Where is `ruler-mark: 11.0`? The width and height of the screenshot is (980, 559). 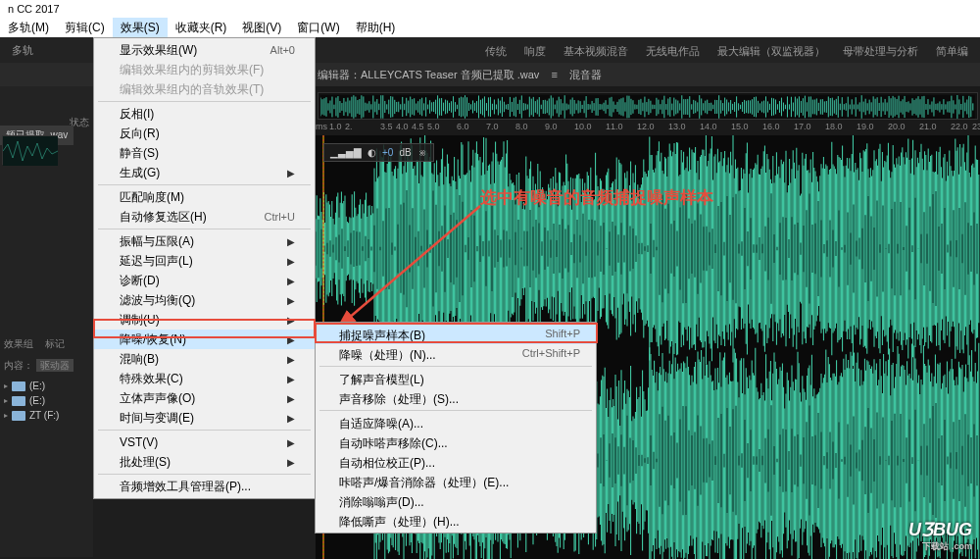 ruler-mark: 11.0 is located at coordinates (614, 127).